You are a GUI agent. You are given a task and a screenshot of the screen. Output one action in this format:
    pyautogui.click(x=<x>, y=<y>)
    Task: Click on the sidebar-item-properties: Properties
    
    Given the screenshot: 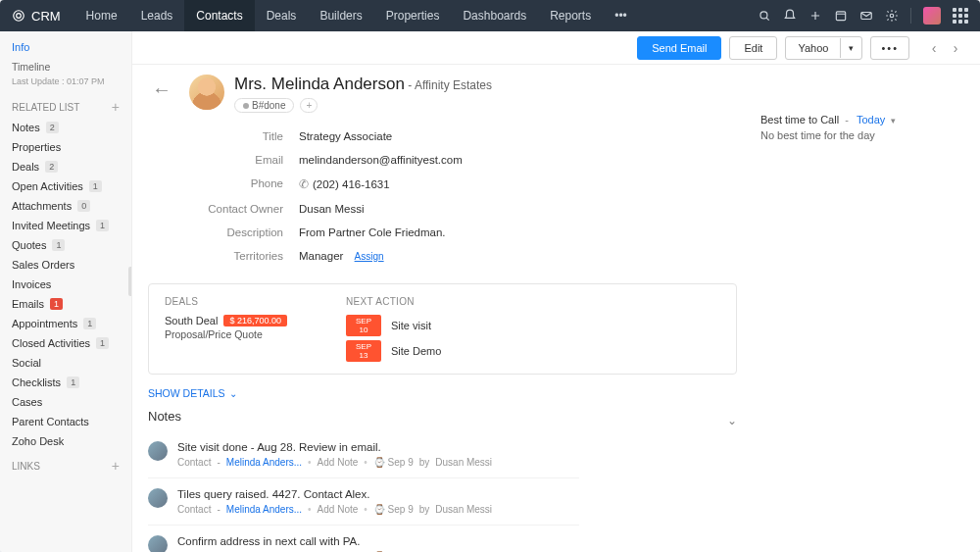 What is the action you would take?
    pyautogui.click(x=66, y=147)
    